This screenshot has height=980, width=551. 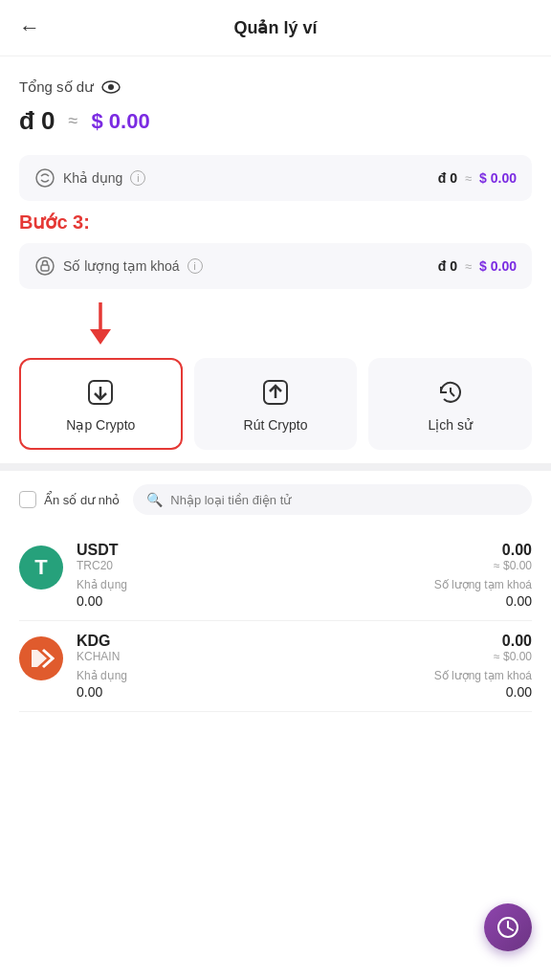 What do you see at coordinates (450, 404) in the screenshot?
I see `lich-su-button: Lịch sử` at bounding box center [450, 404].